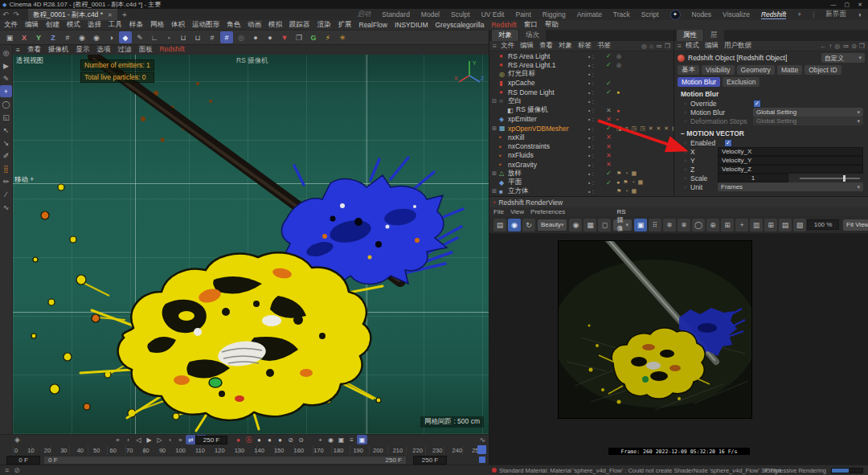  I want to click on axis-lock-z-button: Z, so click(53, 37).